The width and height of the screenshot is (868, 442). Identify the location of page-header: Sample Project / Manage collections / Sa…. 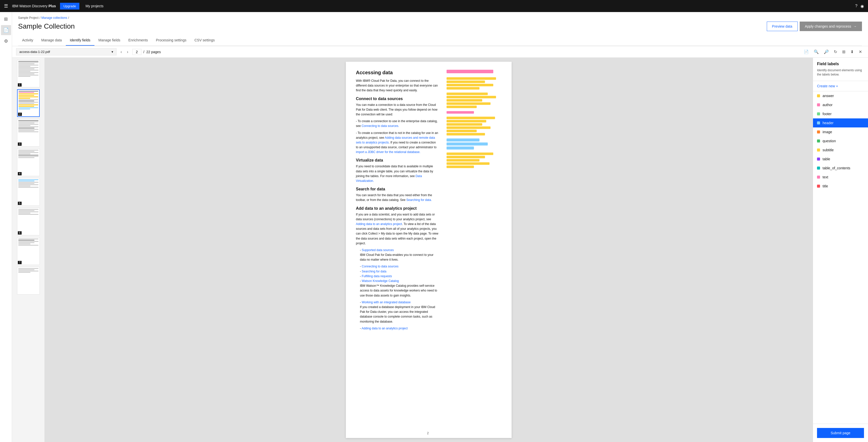
(440, 29).